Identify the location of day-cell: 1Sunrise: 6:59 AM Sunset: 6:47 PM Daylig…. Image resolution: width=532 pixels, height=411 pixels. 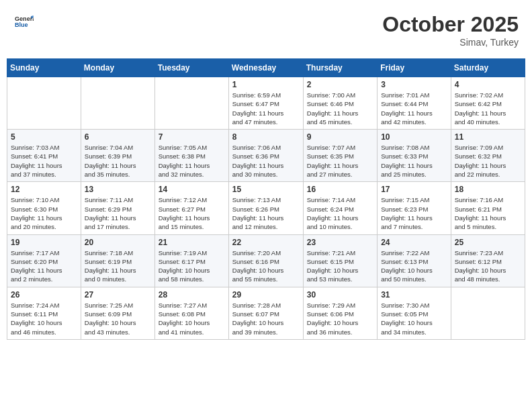
(266, 103).